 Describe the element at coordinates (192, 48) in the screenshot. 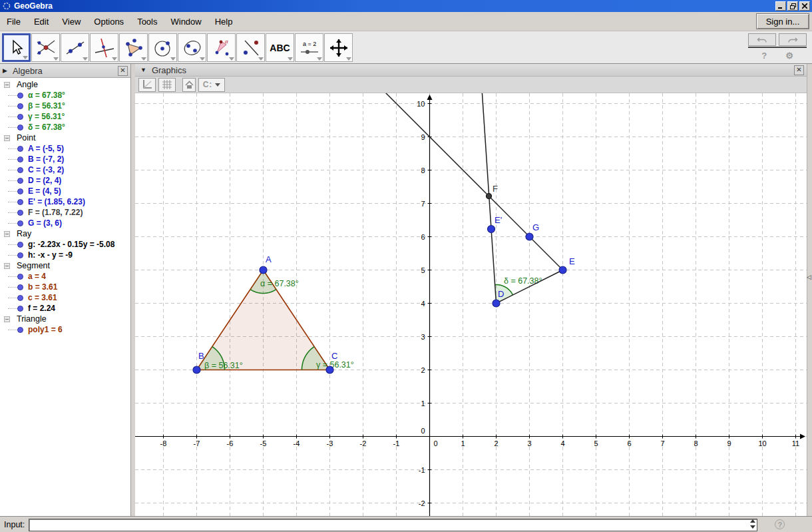

I see `tool-ellipse` at that location.